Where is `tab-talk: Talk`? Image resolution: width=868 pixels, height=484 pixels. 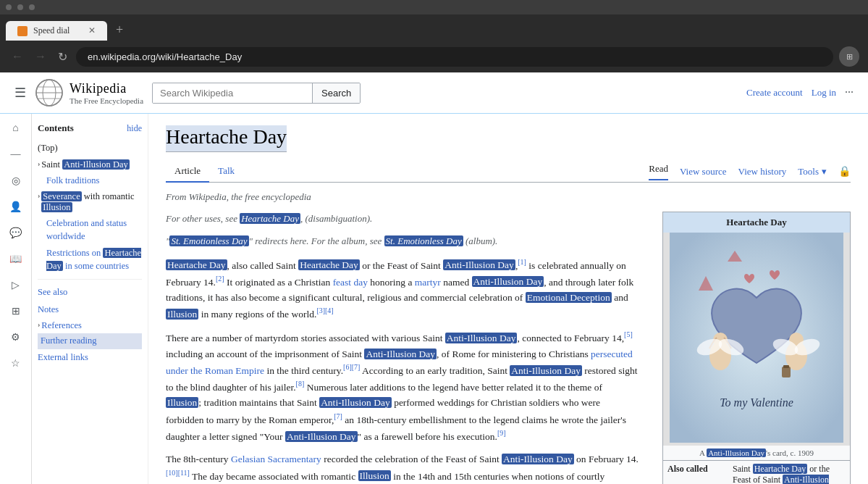
tab-talk: Talk is located at coordinates (226, 172).